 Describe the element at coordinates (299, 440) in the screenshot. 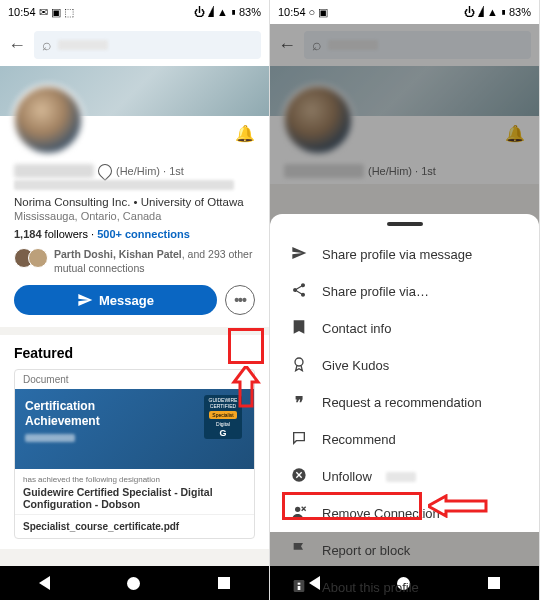

I see `chat-icon` at that location.